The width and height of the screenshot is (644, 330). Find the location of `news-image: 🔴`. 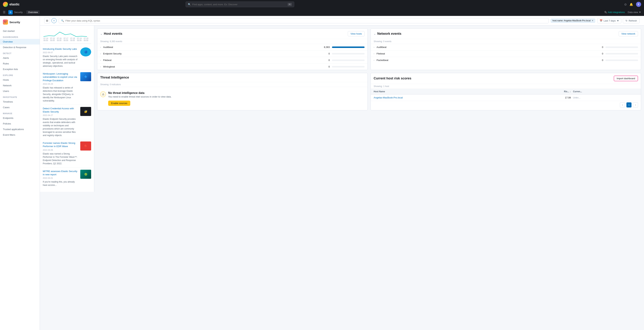

news-image: 🔴 is located at coordinates (86, 146).